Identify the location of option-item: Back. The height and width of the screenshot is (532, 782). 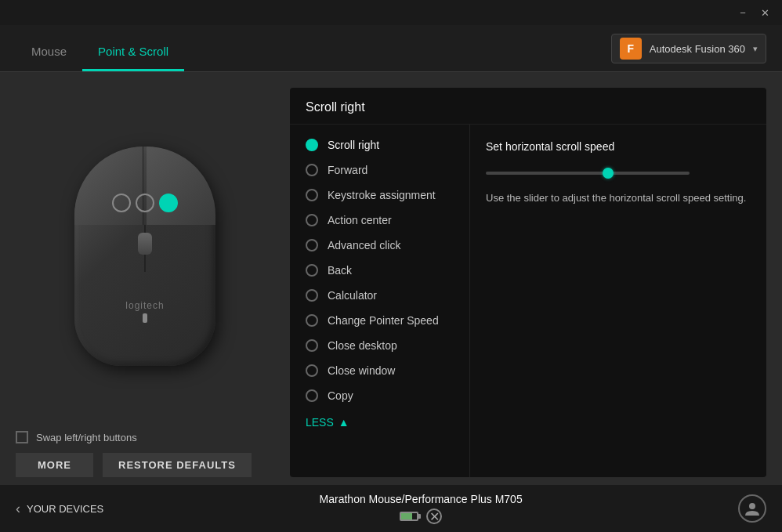
(379, 270).